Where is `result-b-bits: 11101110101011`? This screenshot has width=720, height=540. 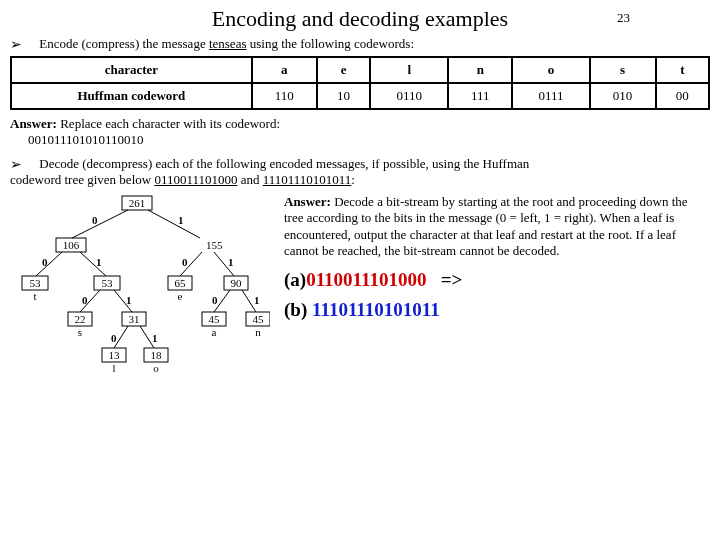 result-b-bits: 11101110101011 is located at coordinates (376, 310).